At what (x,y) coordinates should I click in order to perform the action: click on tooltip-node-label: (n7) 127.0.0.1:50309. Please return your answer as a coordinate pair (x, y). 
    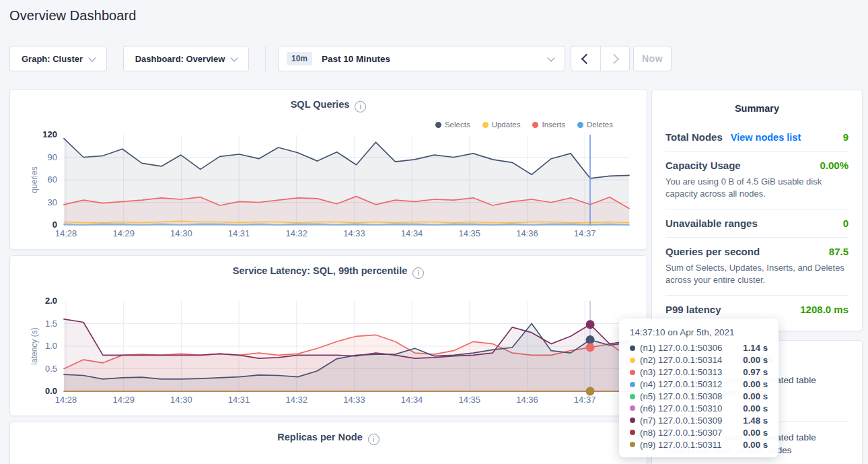
    Looking at the image, I should click on (689, 420).